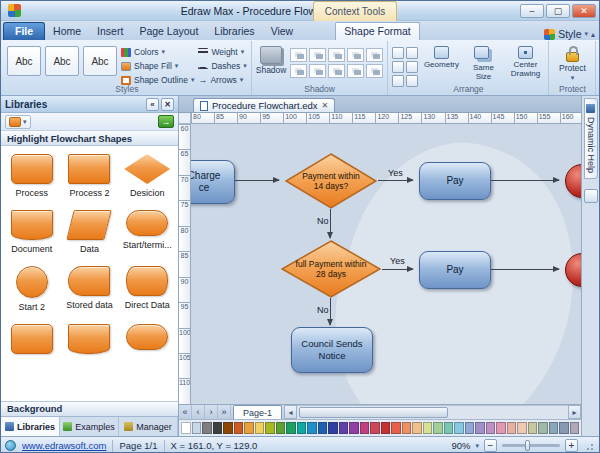 The width and height of the screenshot is (600, 453). What do you see at coordinates (374, 412) in the screenshot?
I see `scroll-thumb` at bounding box center [374, 412].